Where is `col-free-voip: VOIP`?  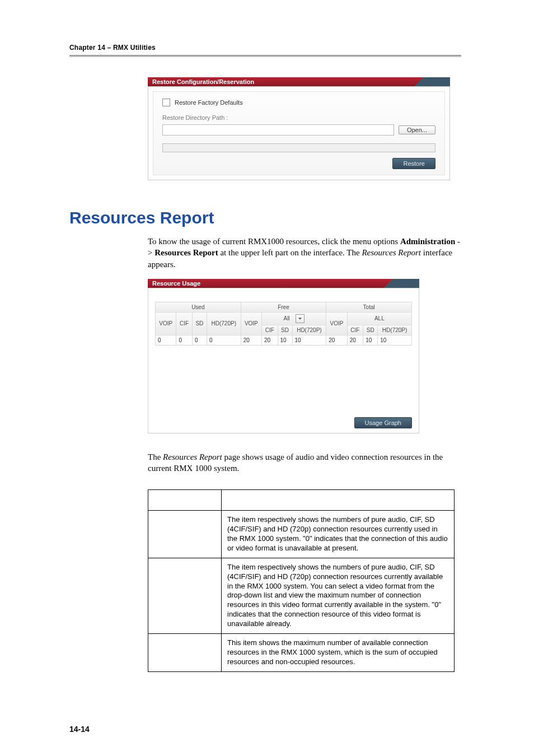
col-free-voip: VOIP is located at coordinates (251, 324).